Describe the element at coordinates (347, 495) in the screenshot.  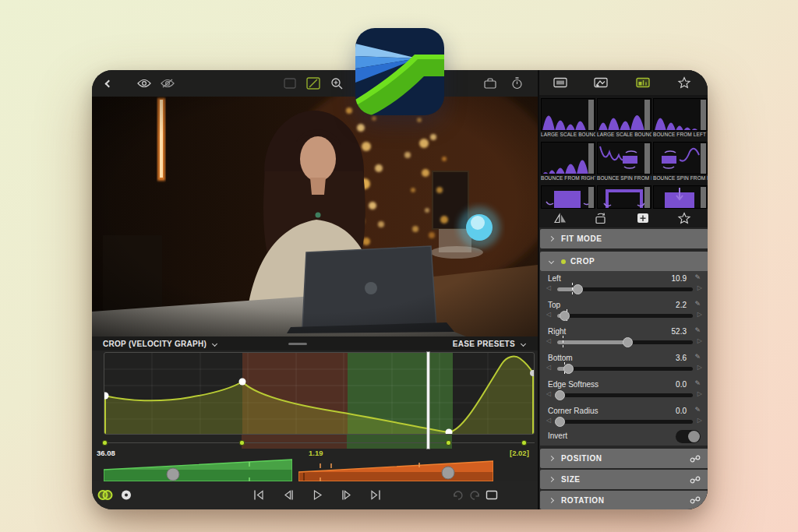
I see `frame-forward-button` at that location.